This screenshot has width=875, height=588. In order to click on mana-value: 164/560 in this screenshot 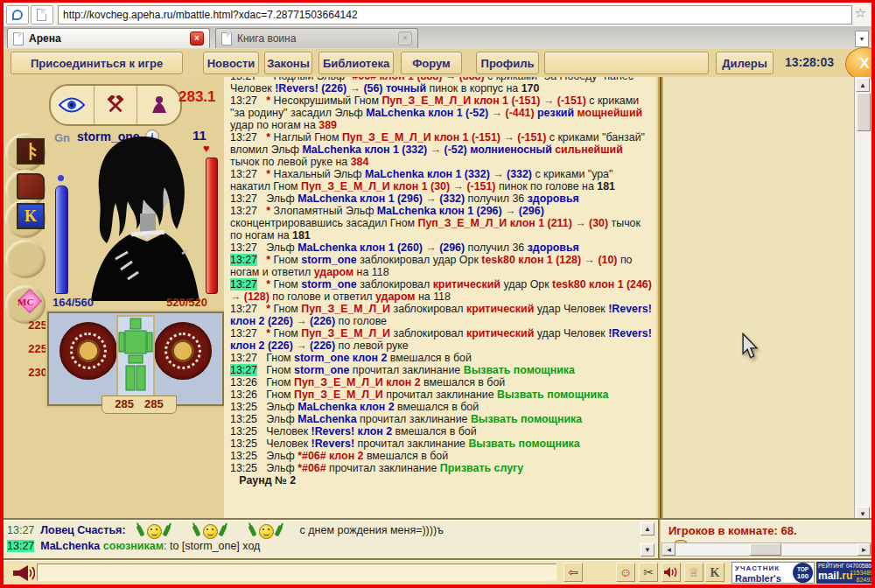, I will do `click(74, 303)`.